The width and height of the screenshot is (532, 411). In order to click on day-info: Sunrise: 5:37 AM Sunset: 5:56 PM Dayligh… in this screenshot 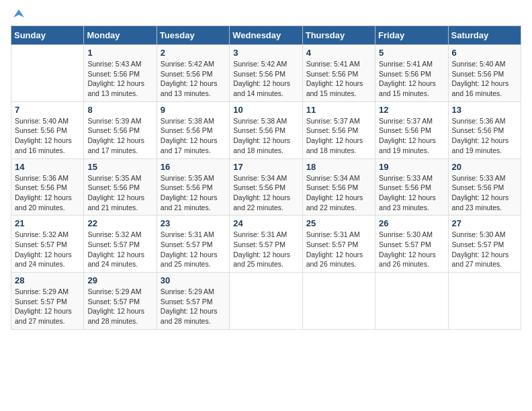, I will do `click(411, 136)`.